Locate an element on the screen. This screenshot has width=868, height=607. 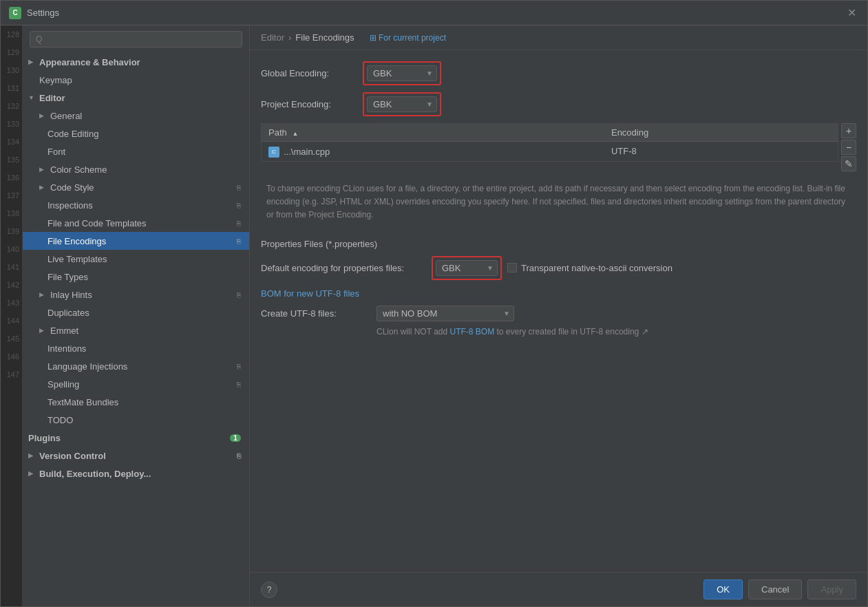
breadcrumb-parent: Editor is located at coordinates (273, 37).